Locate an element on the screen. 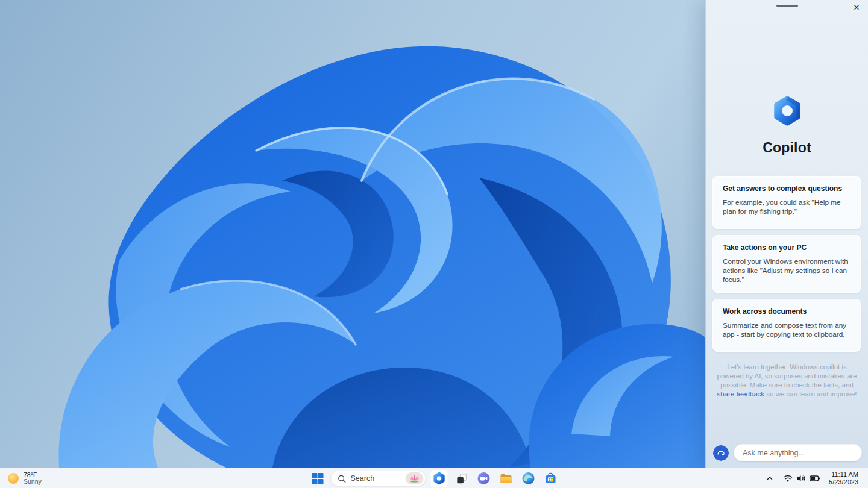 The height and width of the screenshot is (488, 868). wifi-icon is located at coordinates (788, 478).